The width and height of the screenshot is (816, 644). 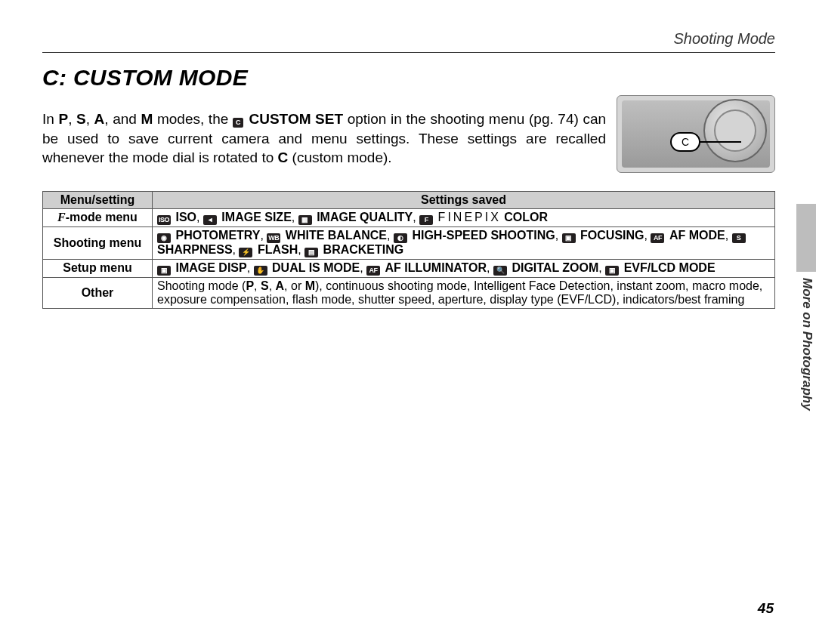 What do you see at coordinates (464, 217) in the screenshot?
I see `row-content: ISO ISO, ◄ IMAGE SIZE, ▦ IMAGE QUALITY, …` at bounding box center [464, 217].